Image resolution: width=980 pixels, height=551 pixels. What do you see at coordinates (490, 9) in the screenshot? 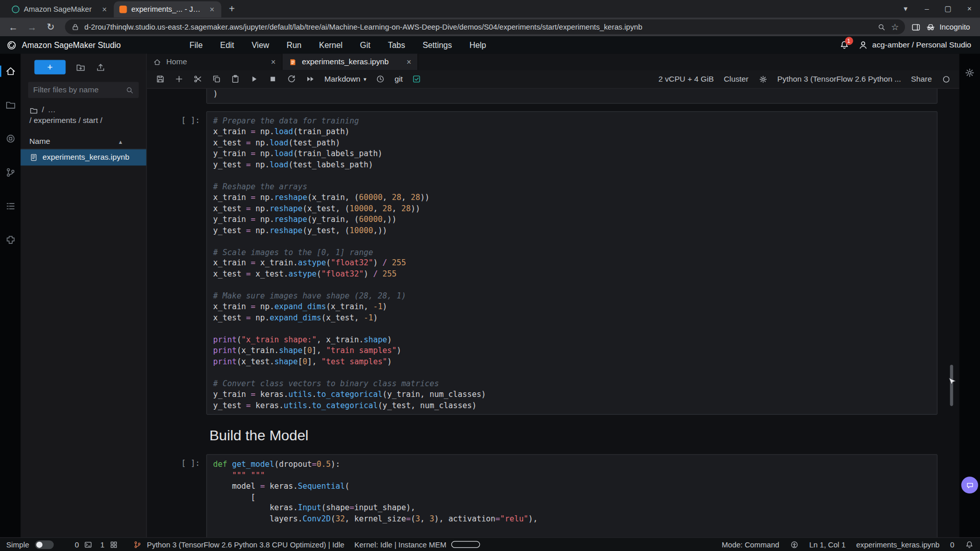
I see `browser-tabstrip: Amazon SageMaker × experiments_... - Jup…` at bounding box center [490, 9].